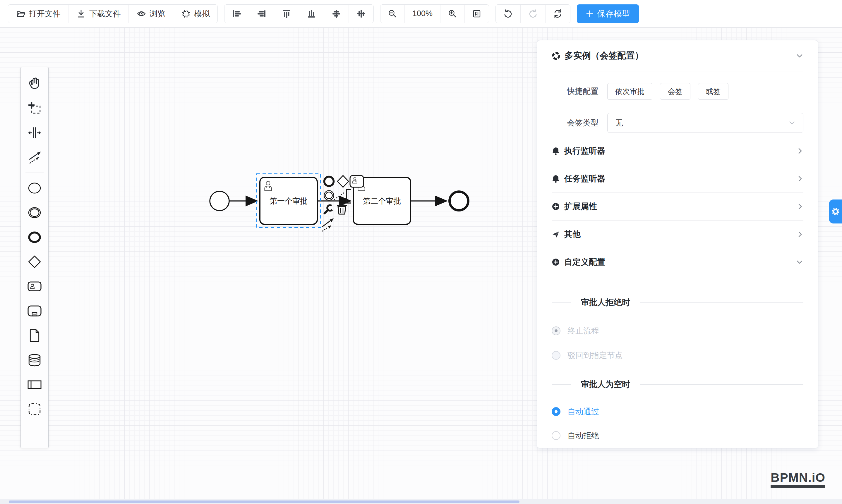 This screenshot has height=504, width=842. What do you see at coordinates (556, 234) in the screenshot?
I see `send-icon` at bounding box center [556, 234].